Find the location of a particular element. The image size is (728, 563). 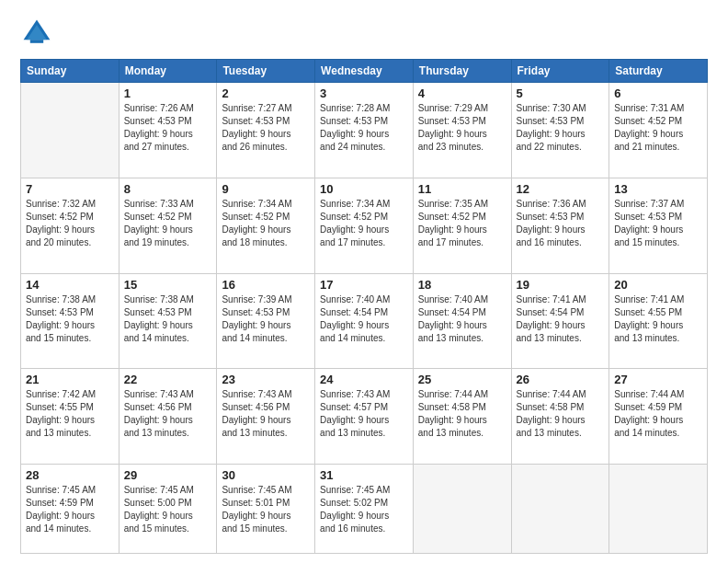

day-number: 15 is located at coordinates (168, 285).